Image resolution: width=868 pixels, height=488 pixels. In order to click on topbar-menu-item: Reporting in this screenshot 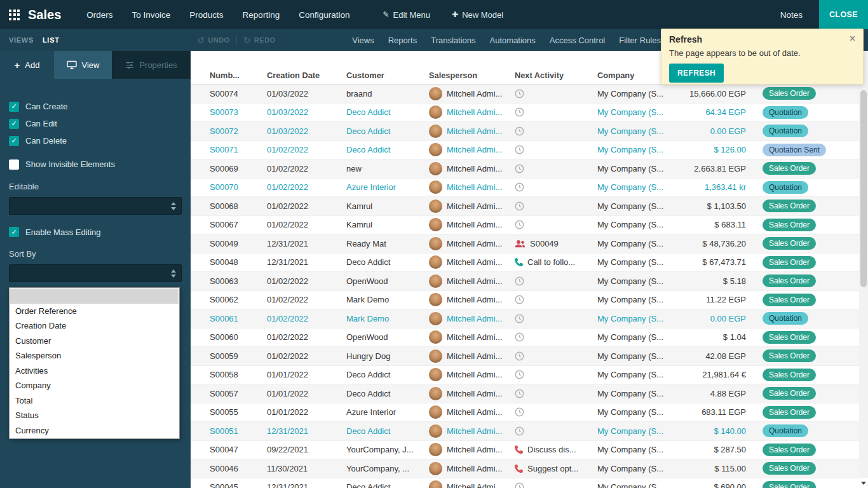, I will do `click(262, 15)`.